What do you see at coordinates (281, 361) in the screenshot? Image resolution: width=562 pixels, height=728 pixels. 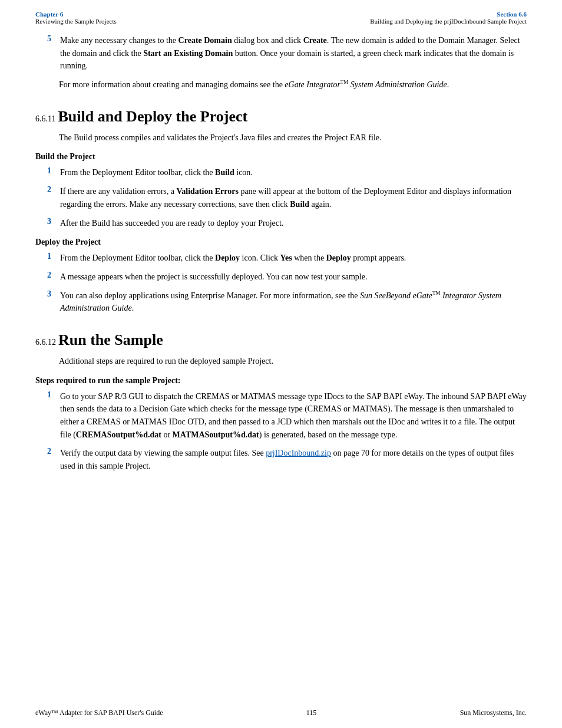 I see `section-6-6-12-desc: Additional steps are required to run the…` at bounding box center [281, 361].